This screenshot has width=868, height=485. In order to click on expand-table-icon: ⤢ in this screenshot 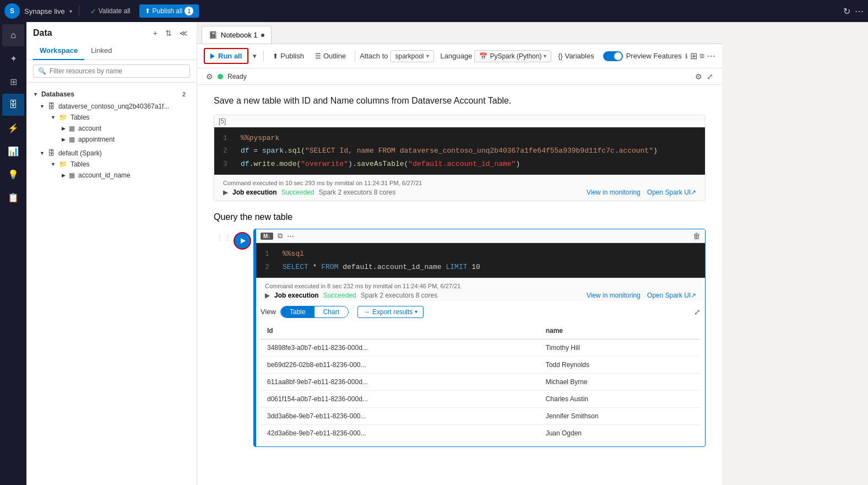, I will do `click(697, 312)`.